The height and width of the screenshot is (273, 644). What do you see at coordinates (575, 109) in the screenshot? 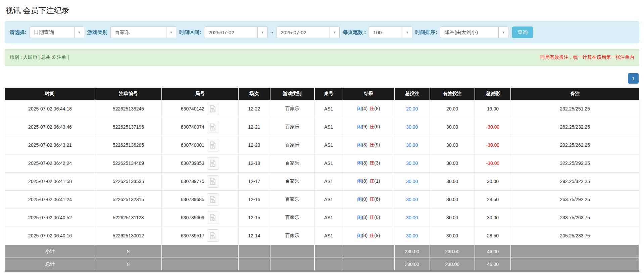
I see `cell-remark: 232.25/251.25` at bounding box center [575, 109].